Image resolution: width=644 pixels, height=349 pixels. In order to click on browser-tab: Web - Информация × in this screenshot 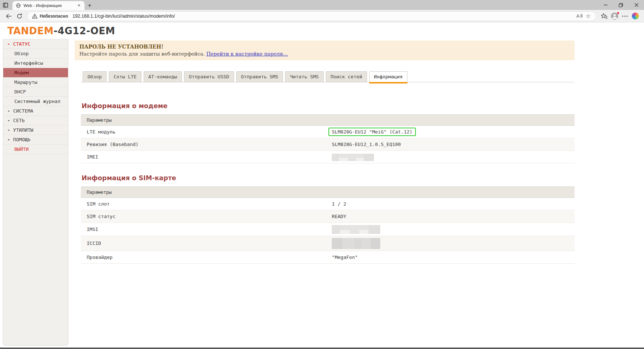, I will do `click(48, 6)`.